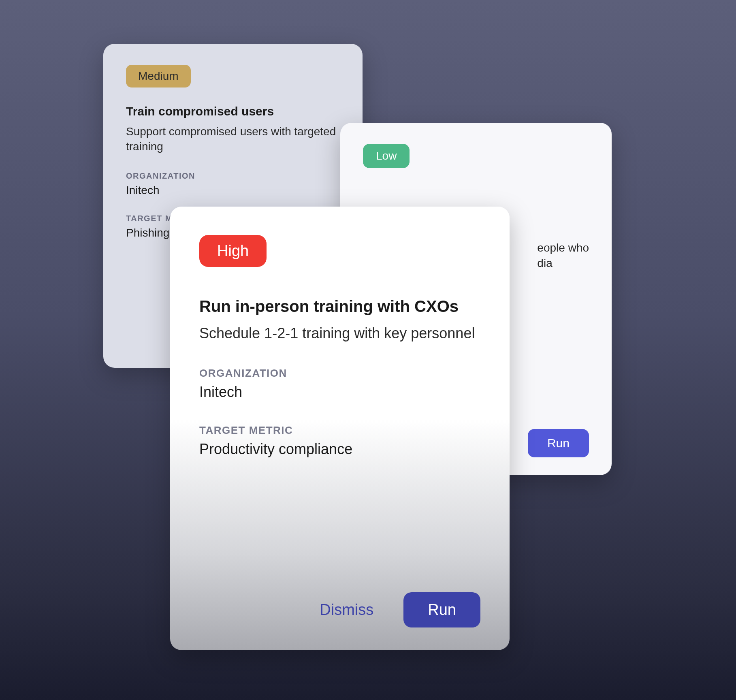 This screenshot has width=736, height=700. What do you see at coordinates (233, 111) in the screenshot?
I see `task-title: Train compromised users` at bounding box center [233, 111].